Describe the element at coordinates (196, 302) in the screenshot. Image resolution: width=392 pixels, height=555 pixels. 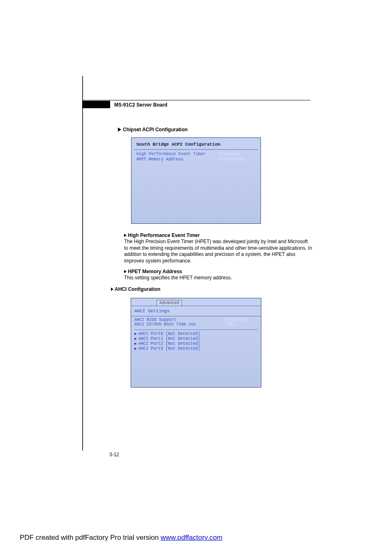
I see `bios2-tabbar: Advanced` at that location.